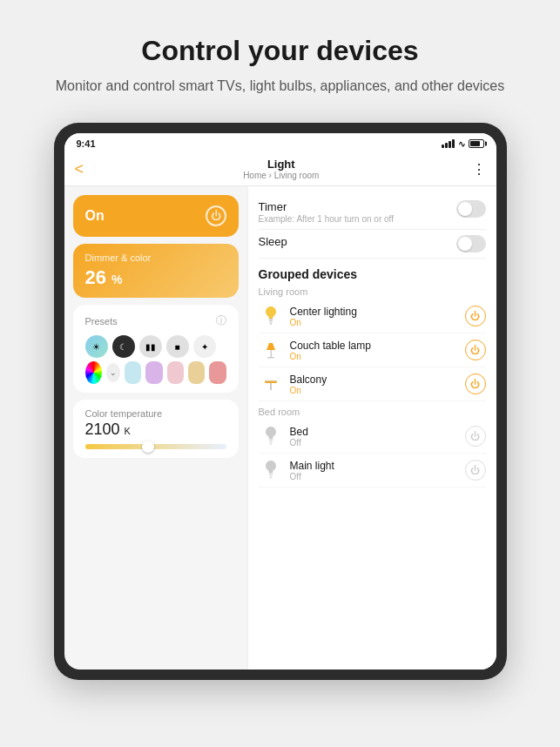 This screenshot has width=560, height=747. I want to click on device-main-light-status: Off, so click(374, 477).